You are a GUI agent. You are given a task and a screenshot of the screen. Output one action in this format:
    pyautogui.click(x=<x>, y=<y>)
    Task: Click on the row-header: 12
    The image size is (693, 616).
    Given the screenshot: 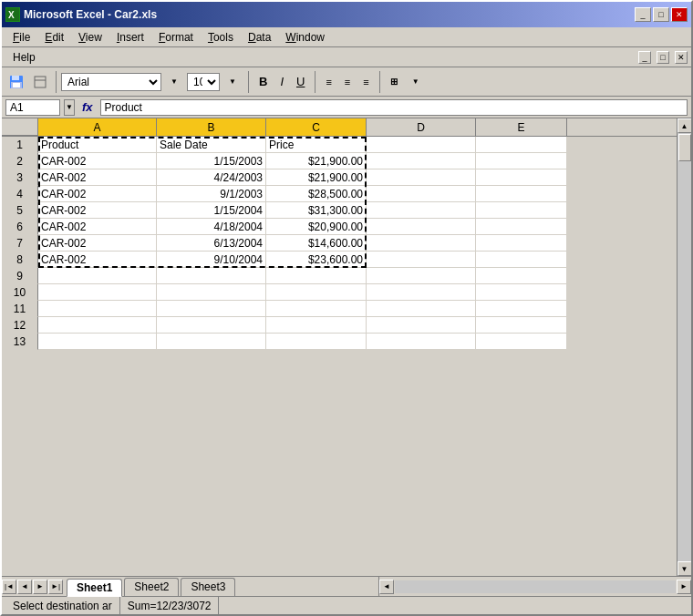 What is the action you would take?
    pyautogui.click(x=20, y=325)
    